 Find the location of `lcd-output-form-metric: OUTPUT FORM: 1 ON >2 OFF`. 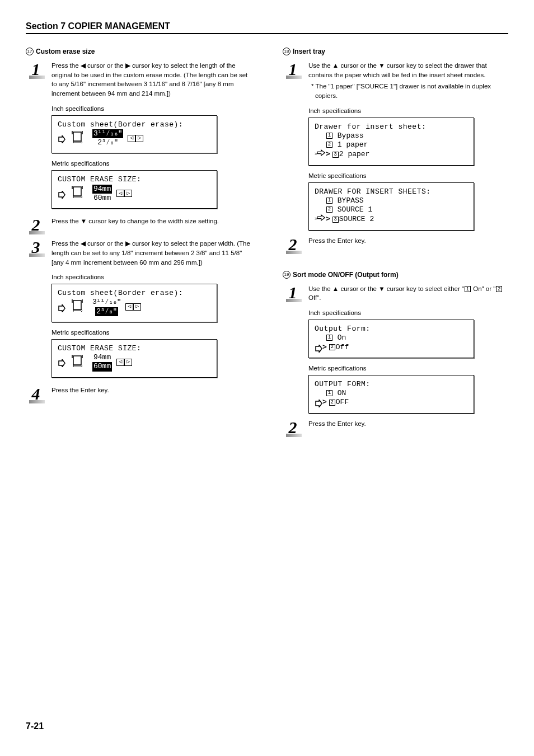

lcd-output-form-metric: OUTPUT FORM: 1 ON >2 OFF is located at coordinates (391, 394).